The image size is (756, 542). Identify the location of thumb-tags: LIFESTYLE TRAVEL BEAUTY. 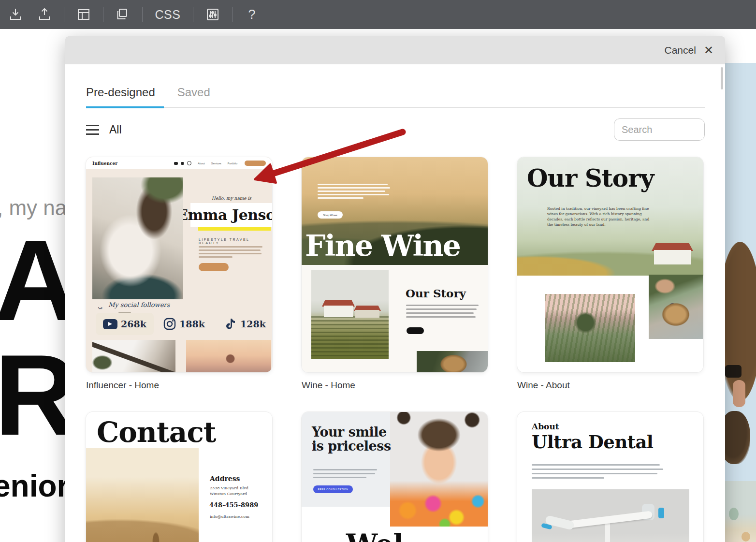
(235, 241).